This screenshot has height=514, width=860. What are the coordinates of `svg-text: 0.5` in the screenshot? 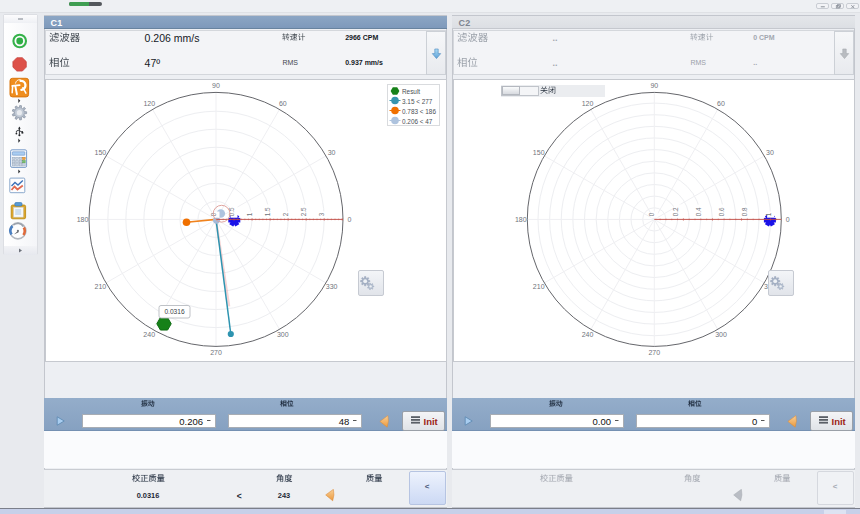 It's located at (232, 212).